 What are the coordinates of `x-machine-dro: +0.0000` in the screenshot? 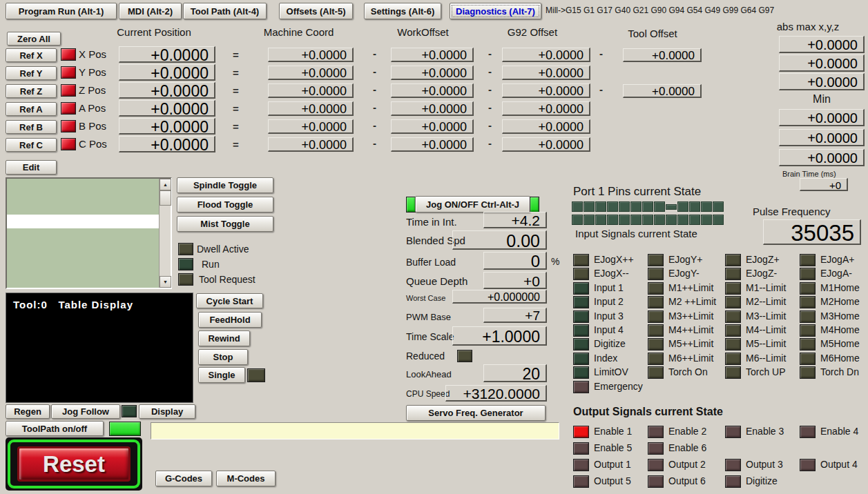 It's located at (311, 55).